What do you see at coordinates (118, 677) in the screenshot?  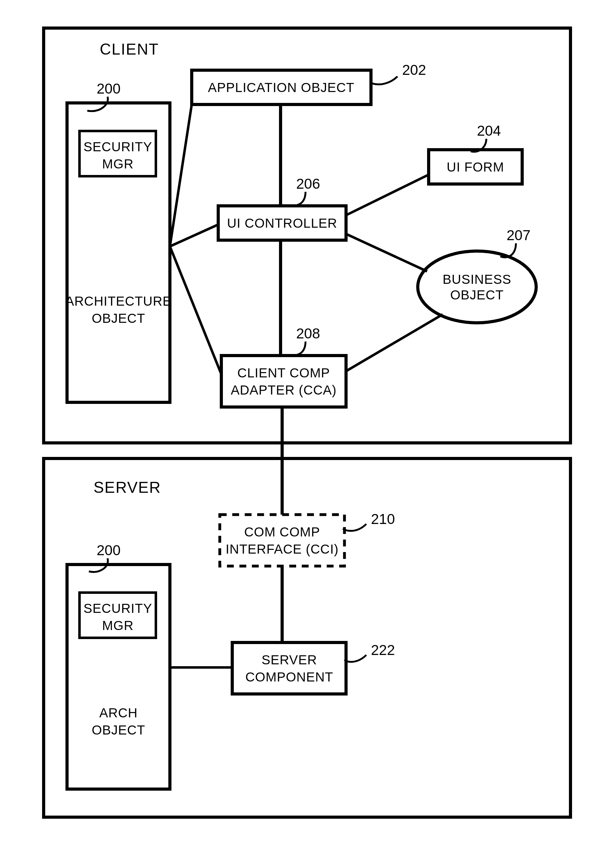 I see `arch-object-server` at bounding box center [118, 677].